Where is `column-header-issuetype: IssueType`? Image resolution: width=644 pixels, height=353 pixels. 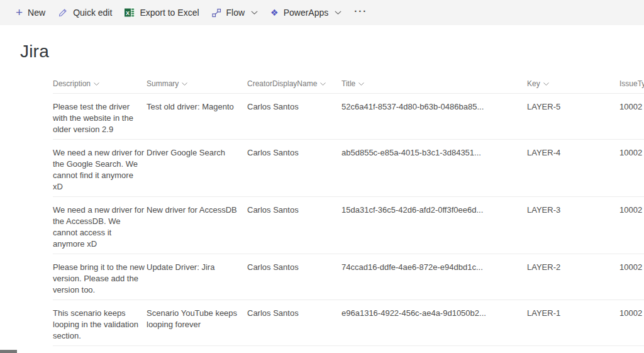 column-header-issuetype: IssueType is located at coordinates (631, 84).